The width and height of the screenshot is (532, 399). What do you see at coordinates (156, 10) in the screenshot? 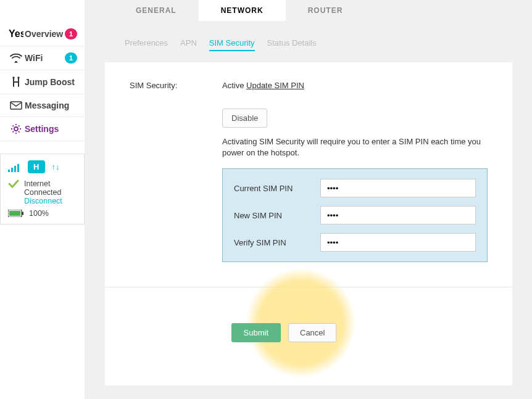
I see `tab-general: GENERAL` at bounding box center [156, 10].